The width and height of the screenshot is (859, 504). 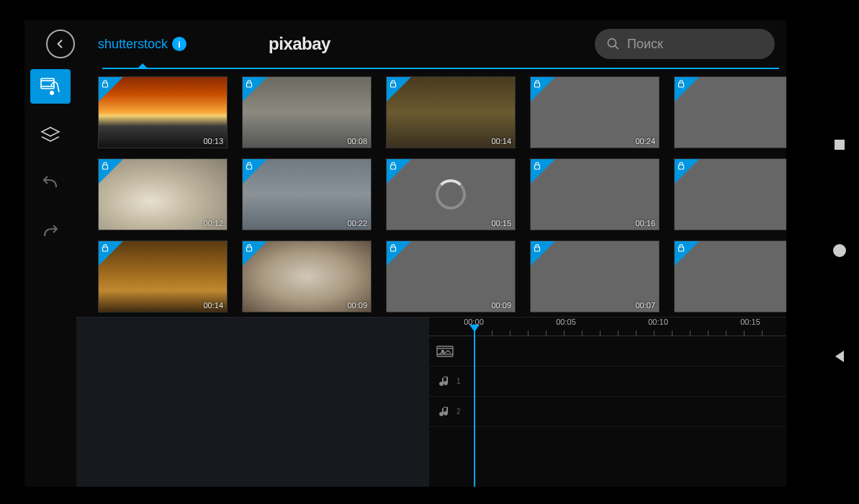 What do you see at coordinates (300, 44) in the screenshot?
I see `tab-pixabay: pixabay` at bounding box center [300, 44].